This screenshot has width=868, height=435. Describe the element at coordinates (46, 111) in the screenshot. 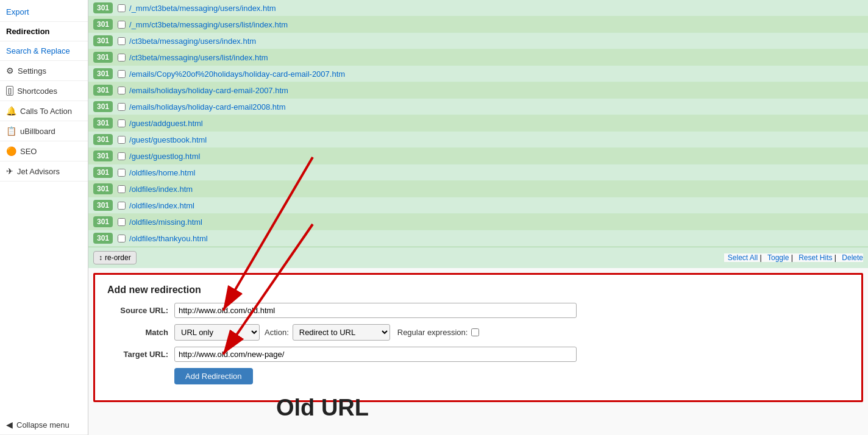

I see `calls-to-action-label: Calls To Action` at that location.